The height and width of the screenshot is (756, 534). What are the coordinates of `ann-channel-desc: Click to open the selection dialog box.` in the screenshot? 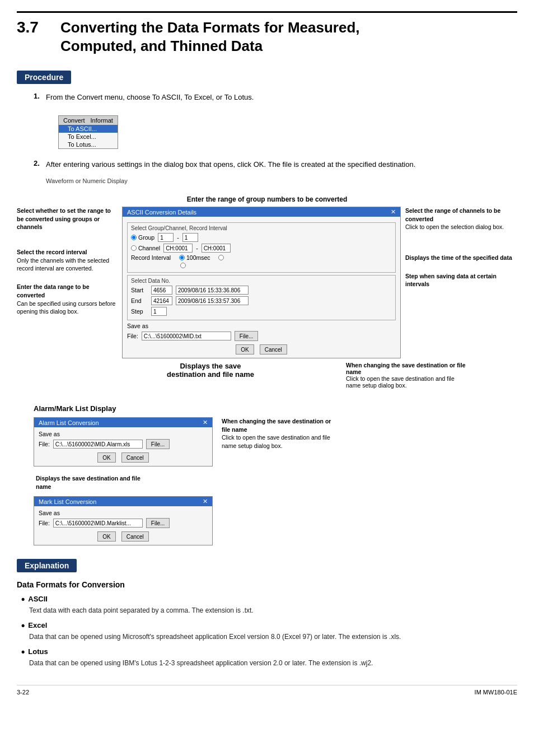 It's located at (455, 227).